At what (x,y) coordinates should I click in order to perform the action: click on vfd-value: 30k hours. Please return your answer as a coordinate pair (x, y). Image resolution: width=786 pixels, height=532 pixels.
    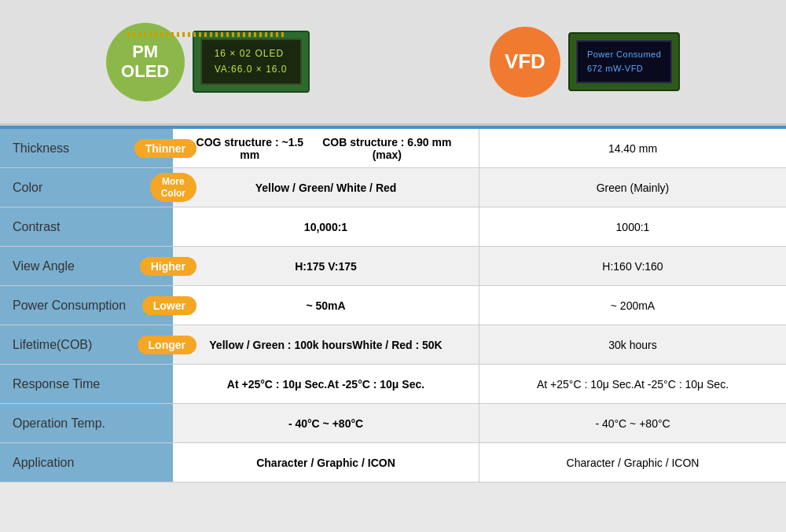
    Looking at the image, I should click on (633, 344).